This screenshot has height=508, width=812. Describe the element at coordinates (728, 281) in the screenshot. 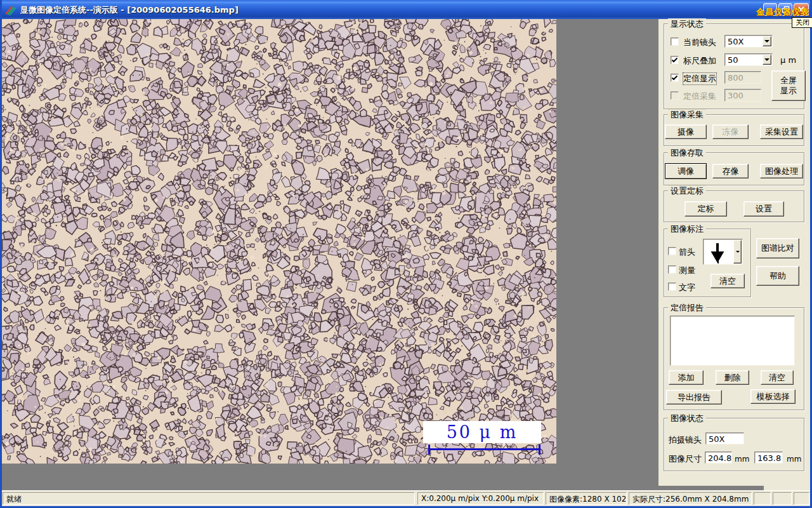

I see `annotation-clear-button: 清空` at that location.